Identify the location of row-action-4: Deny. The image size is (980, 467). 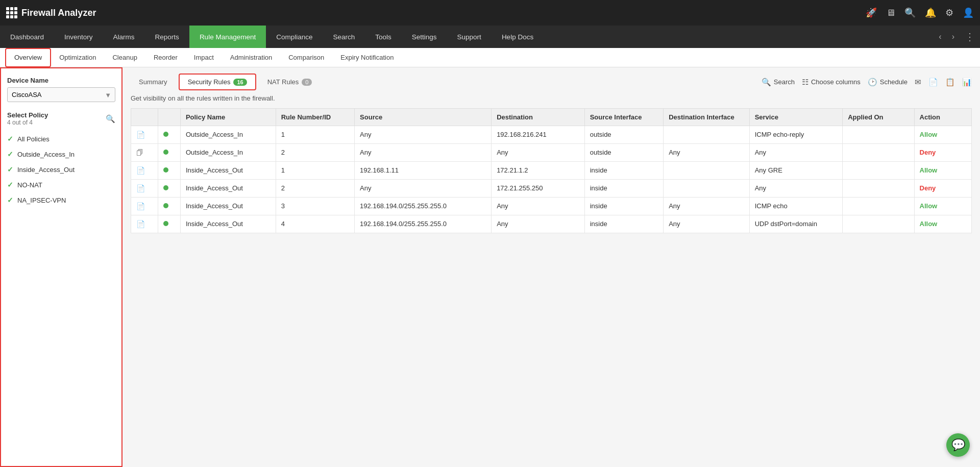
(943, 189).